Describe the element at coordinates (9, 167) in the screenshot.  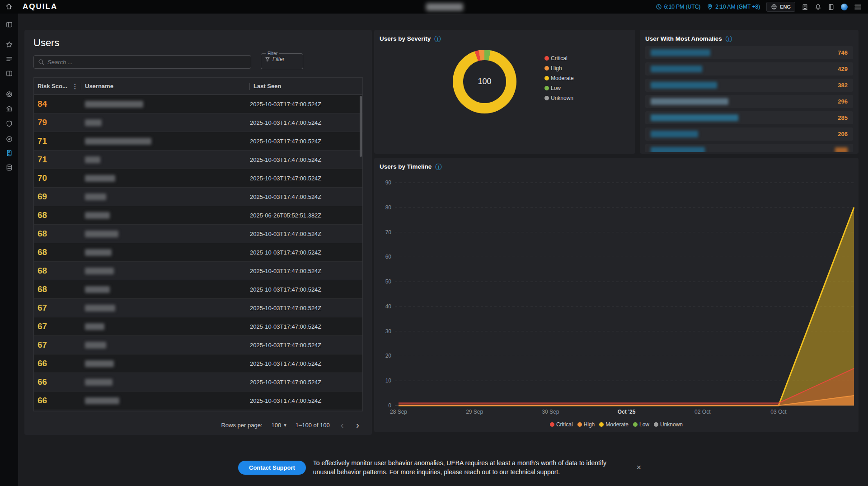
I see `sidebar-database-icon` at that location.